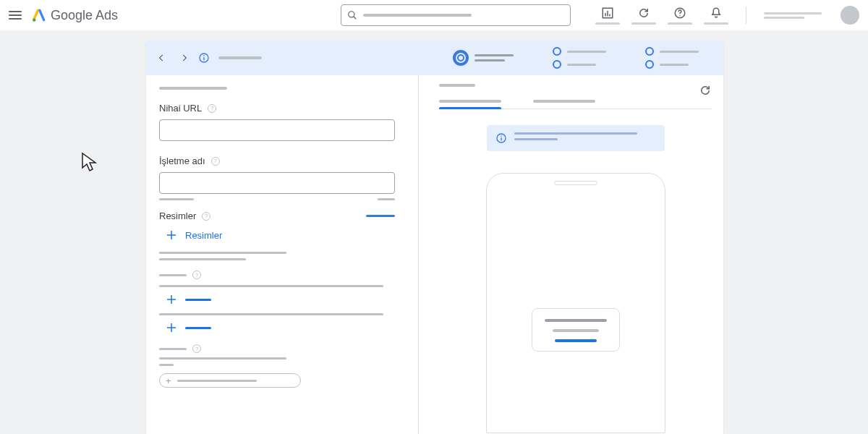 This screenshot has width=868, height=434. Describe the element at coordinates (230, 380) in the screenshot. I see `add-chip-input: +` at that location.